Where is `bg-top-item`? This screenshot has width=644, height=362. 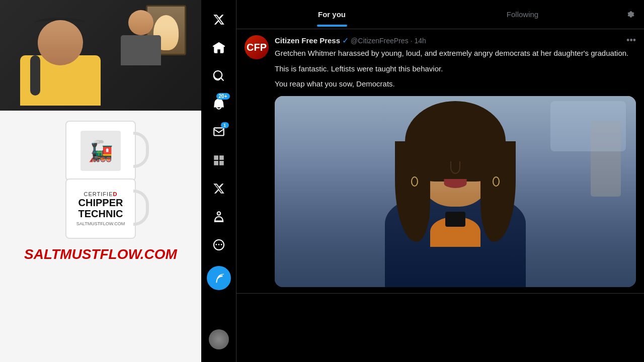
bg-top-item is located at coordinates (588, 126).